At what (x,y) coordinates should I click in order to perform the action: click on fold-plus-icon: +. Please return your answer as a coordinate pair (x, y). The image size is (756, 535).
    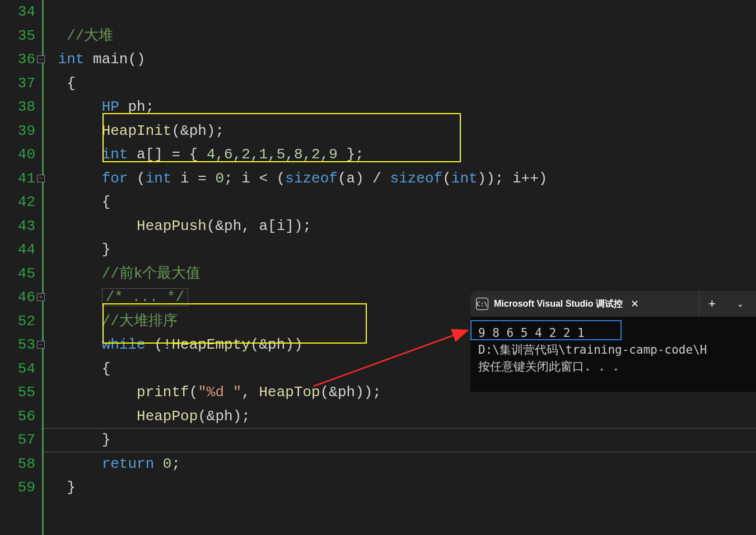
    Looking at the image, I should click on (41, 297).